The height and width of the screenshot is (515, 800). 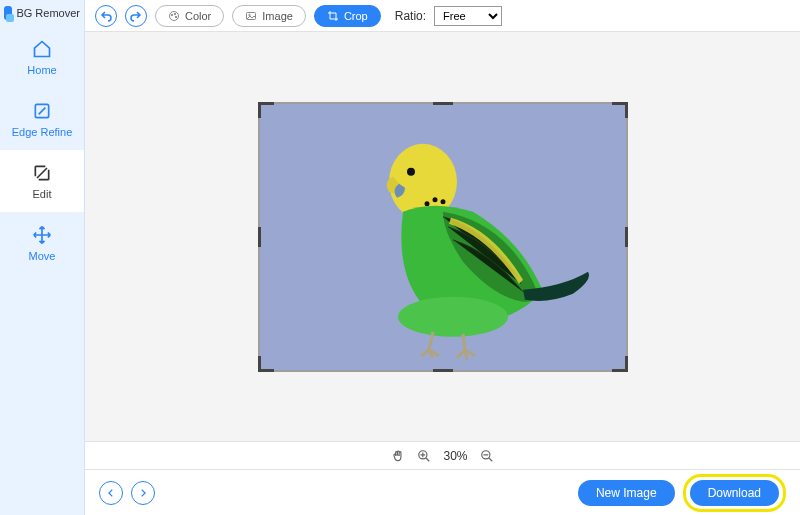 I want to click on crop-icon, so click(x=333, y=16).